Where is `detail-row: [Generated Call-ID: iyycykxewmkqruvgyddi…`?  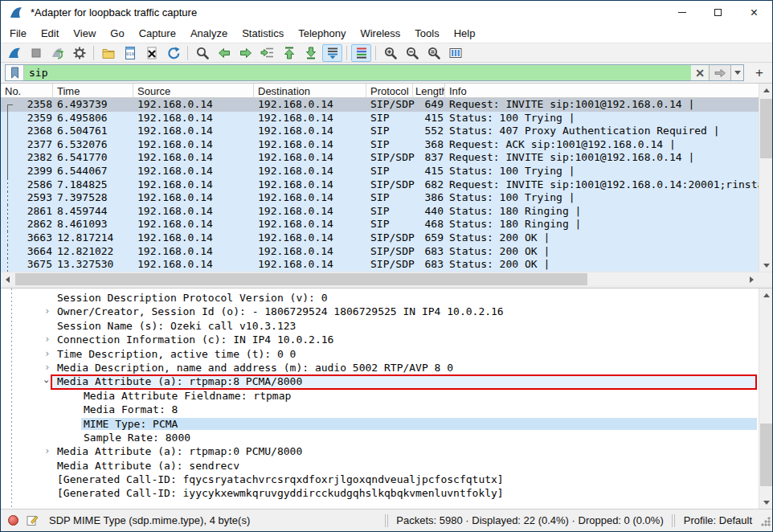
detail-row: [Generated Call-ID: iyycykxewmkqruvgyddi… is located at coordinates (386, 493).